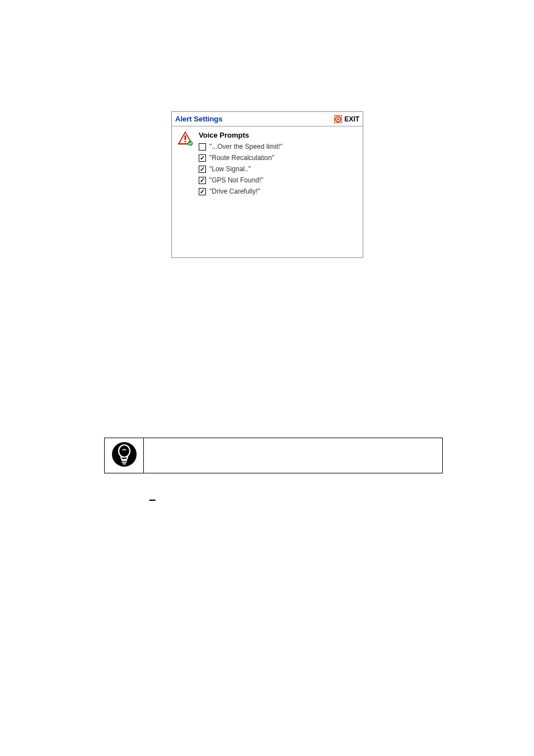  I want to click on tip-box, so click(273, 456).